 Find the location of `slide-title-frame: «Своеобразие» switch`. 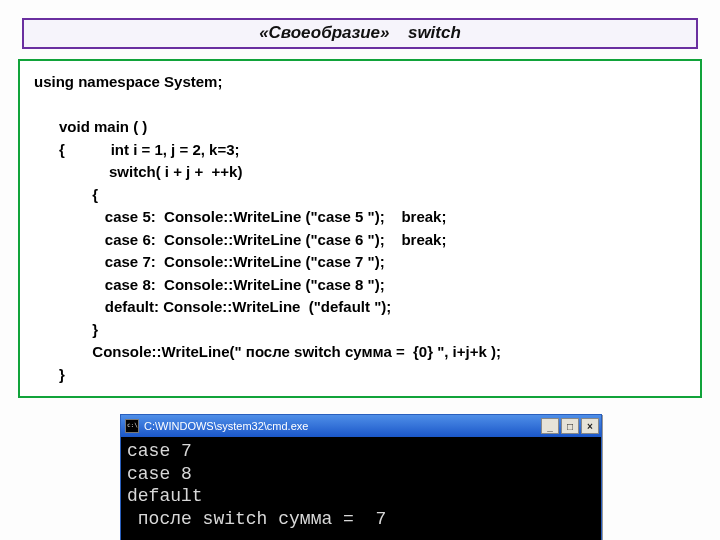

slide-title-frame: «Своеобразие» switch is located at coordinates (360, 34).